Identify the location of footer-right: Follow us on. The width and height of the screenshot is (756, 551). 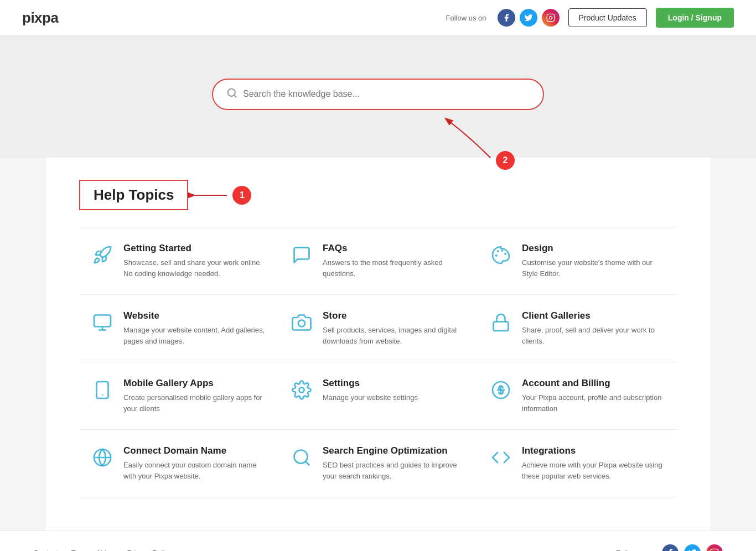
(670, 548).